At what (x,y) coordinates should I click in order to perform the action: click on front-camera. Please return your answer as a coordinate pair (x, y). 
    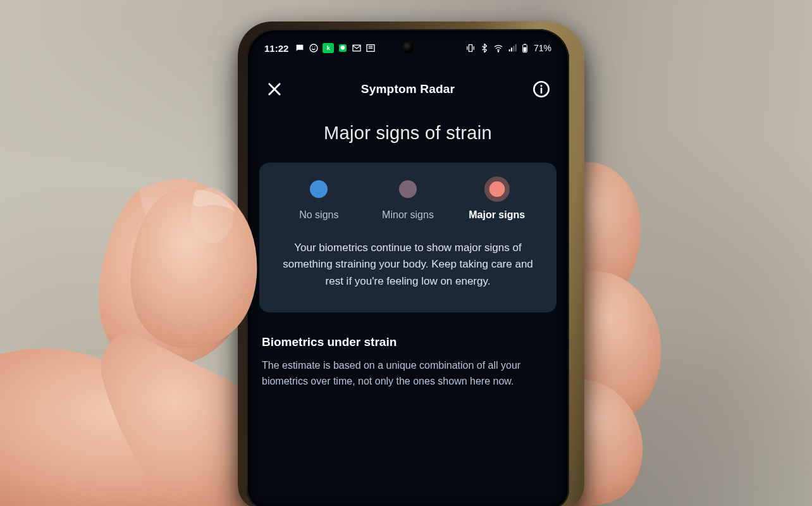
    Looking at the image, I should click on (408, 47).